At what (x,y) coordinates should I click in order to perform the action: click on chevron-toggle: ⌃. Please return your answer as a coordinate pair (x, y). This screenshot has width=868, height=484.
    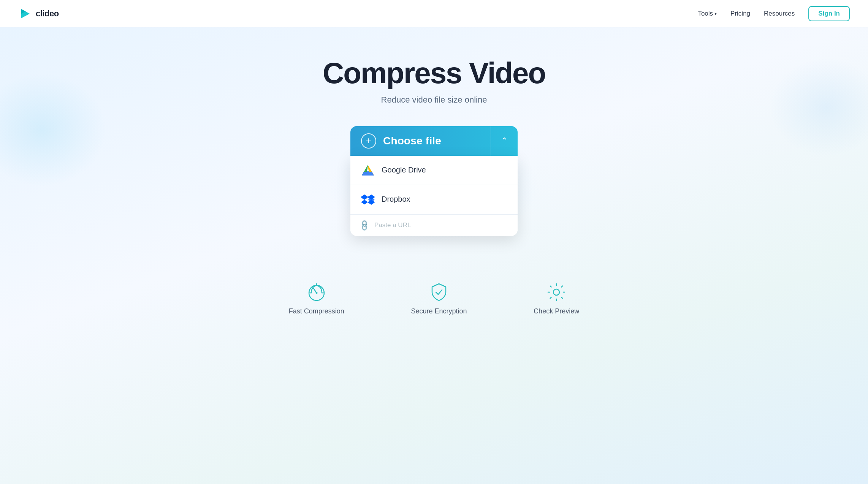
    Looking at the image, I should click on (504, 141).